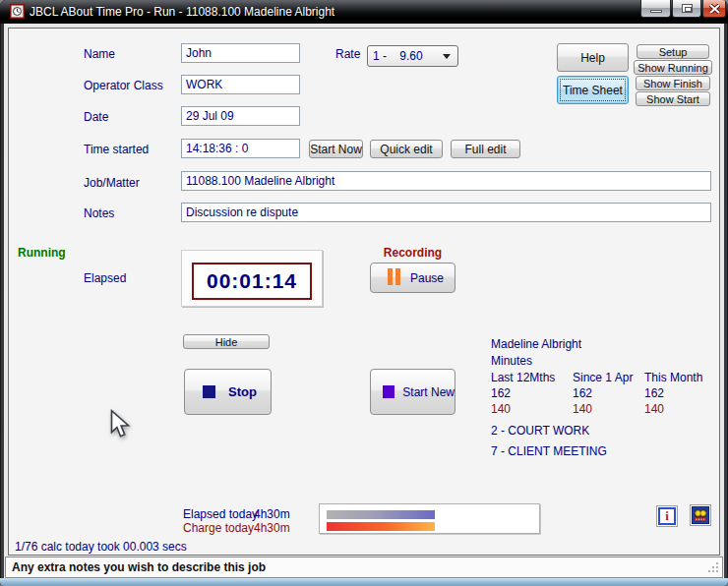 This screenshot has height=586, width=728. Describe the element at coordinates (96, 117) in the screenshot. I see `date-label: Date` at that location.